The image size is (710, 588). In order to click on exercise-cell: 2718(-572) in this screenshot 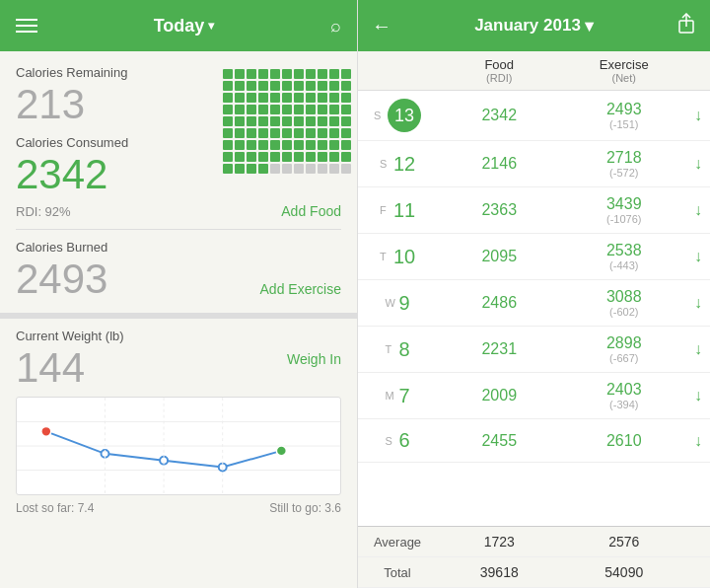, I will do `click(625, 164)`.